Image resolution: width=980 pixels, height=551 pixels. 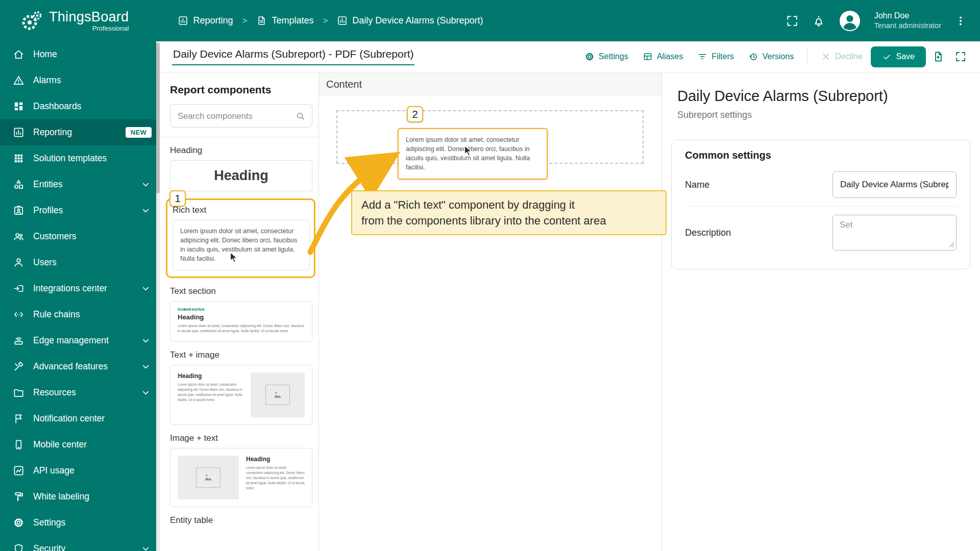 What do you see at coordinates (293, 57) in the screenshot?
I see `report-title: Daily Device Alarms (Subreport) - PDF (S…` at bounding box center [293, 57].